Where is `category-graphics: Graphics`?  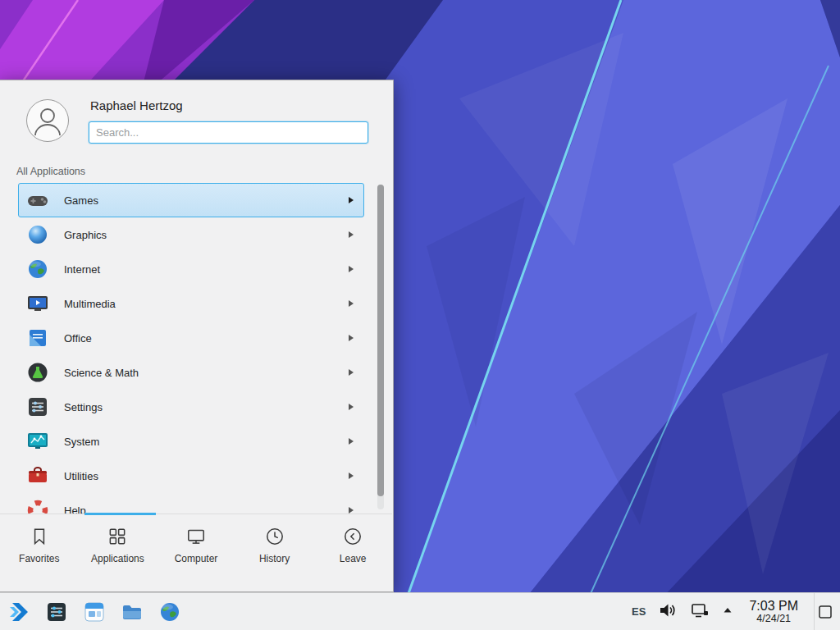 category-graphics: Graphics is located at coordinates (191, 235).